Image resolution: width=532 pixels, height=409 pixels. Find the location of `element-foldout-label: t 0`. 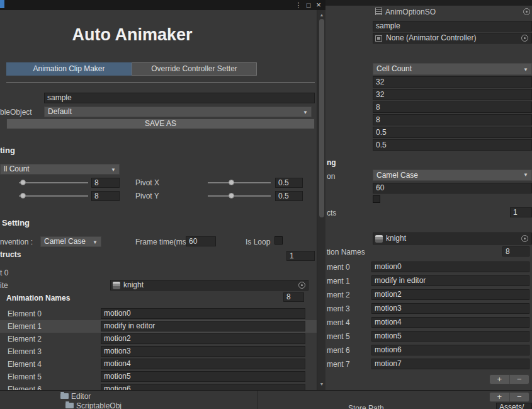

element-foldout-label: t 0 is located at coordinates (4, 273).